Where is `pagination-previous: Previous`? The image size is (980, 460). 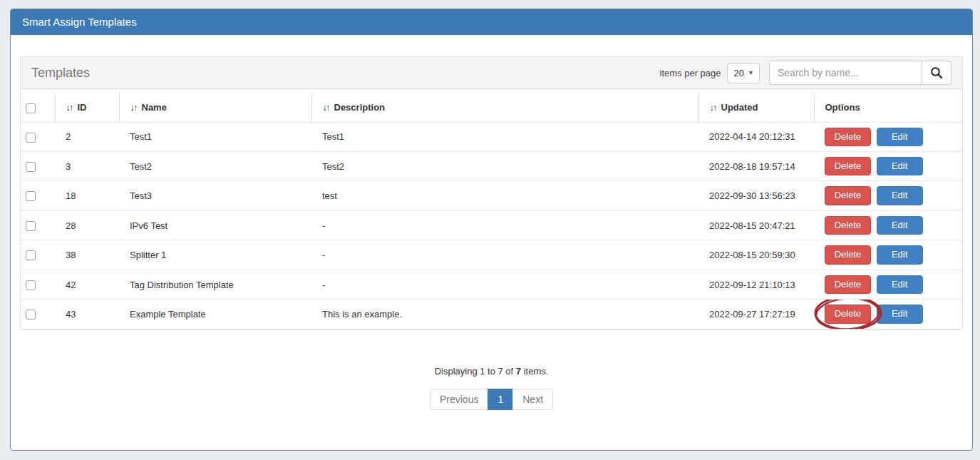
pagination-previous: Previous is located at coordinates (459, 399).